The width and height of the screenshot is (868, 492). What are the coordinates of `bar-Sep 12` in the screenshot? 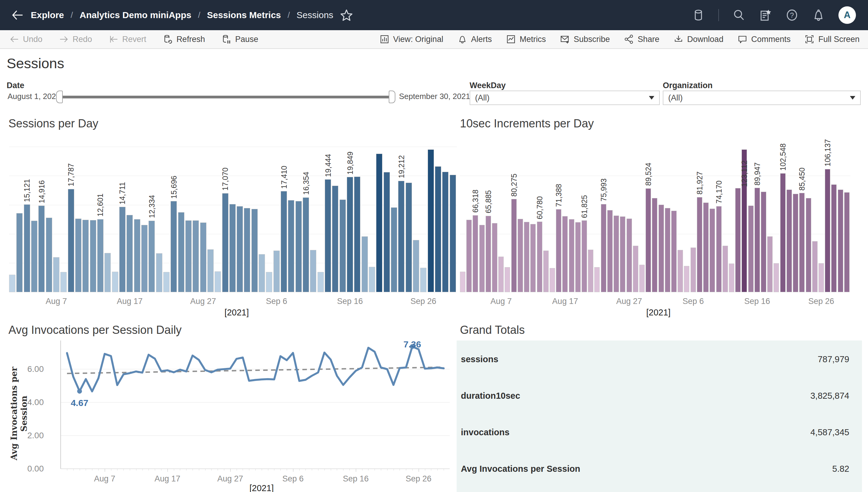 It's located at (321, 282).